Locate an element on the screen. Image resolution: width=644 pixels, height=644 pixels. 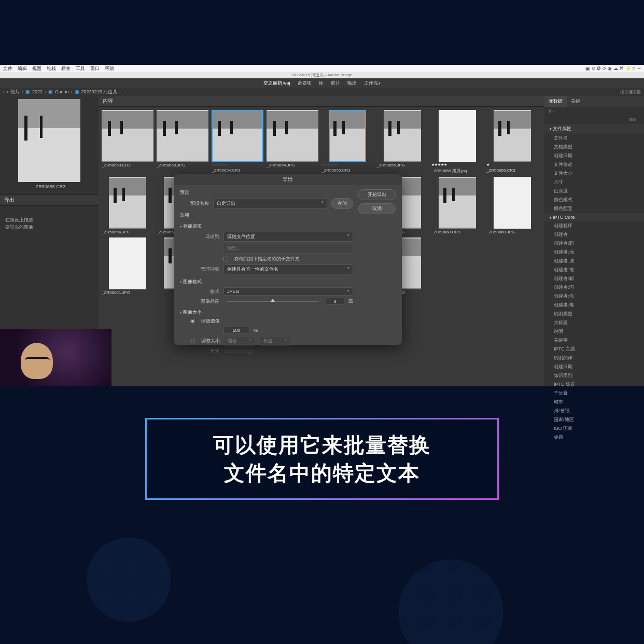
metadata-field: 子位置 is located at coordinates (594, 393).